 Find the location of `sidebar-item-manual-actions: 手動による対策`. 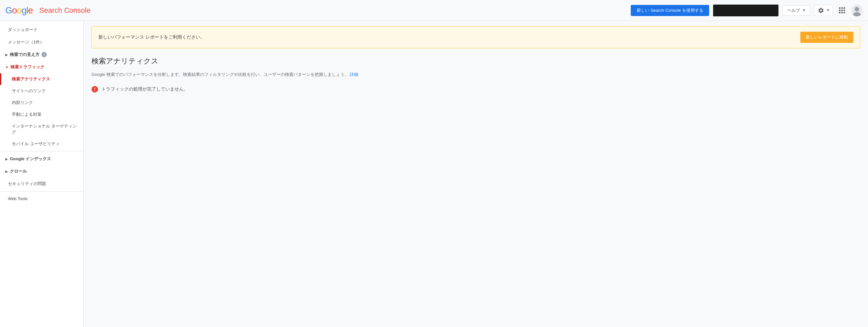

sidebar-item-manual-actions: 手動による対策 is located at coordinates (42, 115).